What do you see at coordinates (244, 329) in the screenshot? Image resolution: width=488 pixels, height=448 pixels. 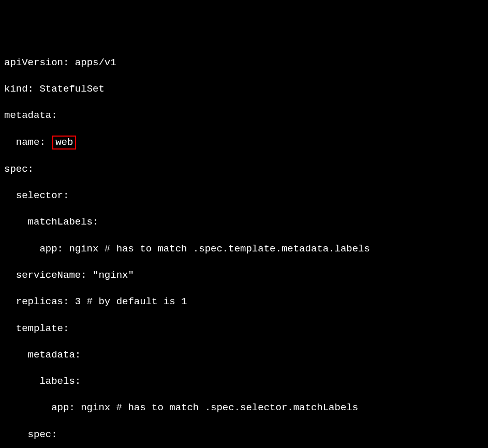 I see `yaml-line: template:` at bounding box center [244, 329].